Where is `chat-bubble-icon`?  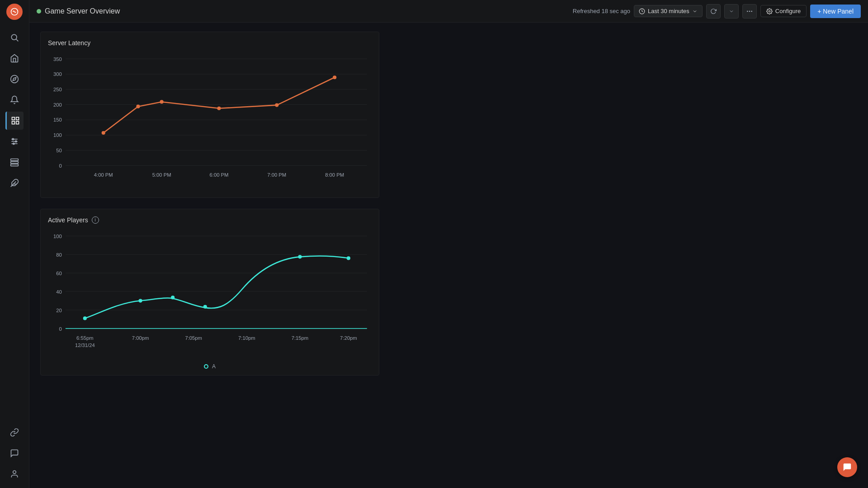 chat-bubble-icon is located at coordinates (847, 467).